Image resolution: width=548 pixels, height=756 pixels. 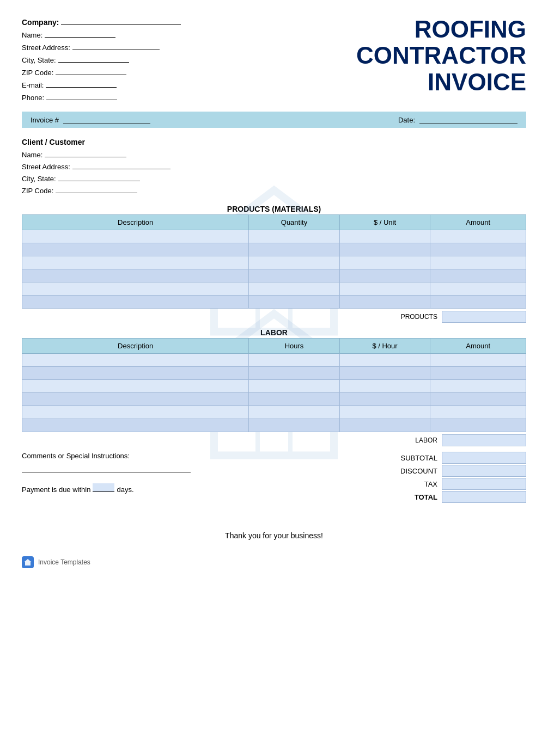 What do you see at coordinates (32, 35) in the screenshot?
I see `name-label: Name:` at bounding box center [32, 35].